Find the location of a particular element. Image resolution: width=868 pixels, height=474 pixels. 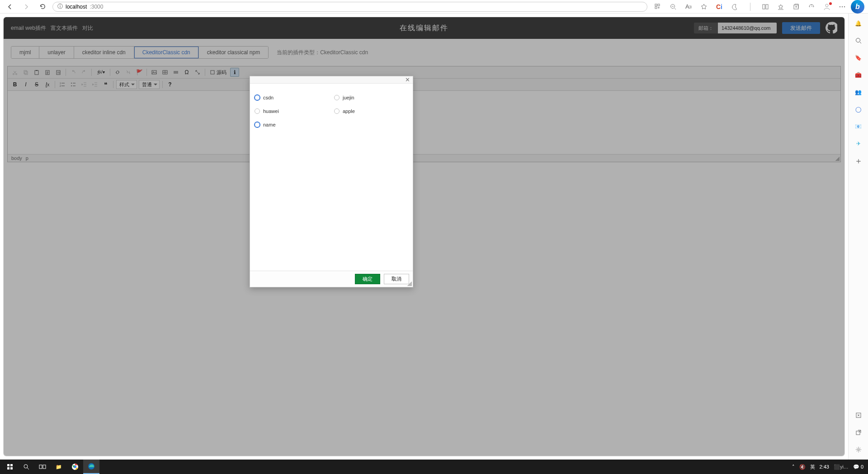

strike-icon: S is located at coordinates (37, 84).